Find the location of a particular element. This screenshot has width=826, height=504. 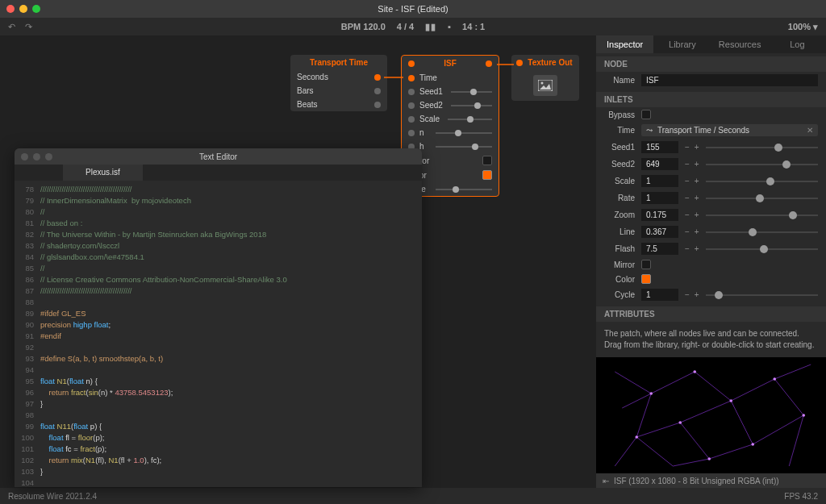

section-inlets: INLETS is located at coordinates (711, 100).